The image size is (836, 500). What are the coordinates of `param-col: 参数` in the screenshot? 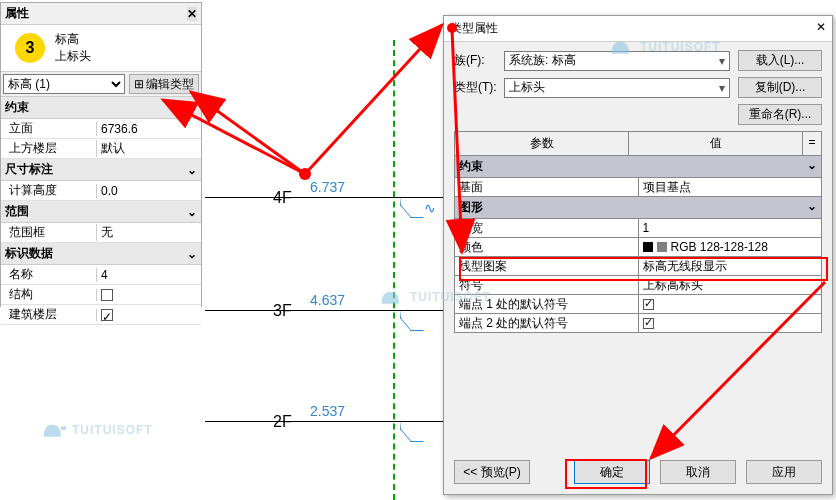 It's located at (542, 144).